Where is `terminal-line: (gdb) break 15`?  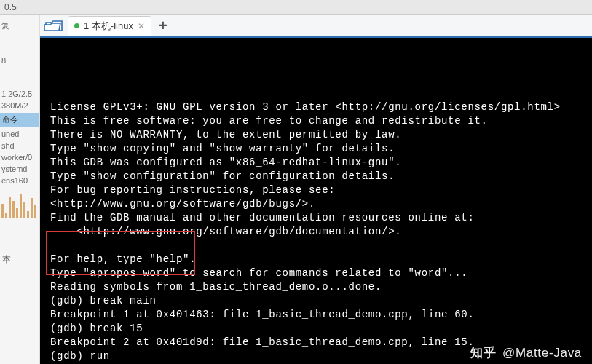
terminal-line: (gdb) break 15 is located at coordinates (316, 329).